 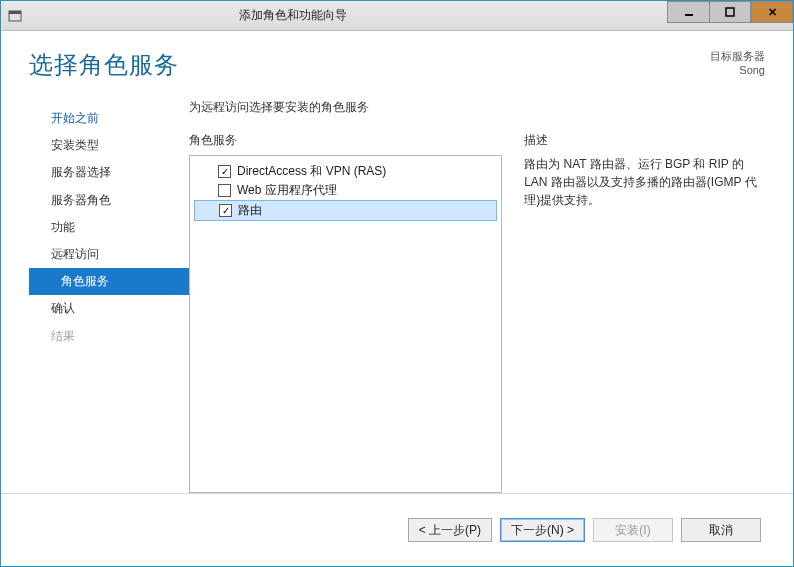 What do you see at coordinates (109, 200) in the screenshot?
I see `sidebar-item-3: 服务器角色` at bounding box center [109, 200].